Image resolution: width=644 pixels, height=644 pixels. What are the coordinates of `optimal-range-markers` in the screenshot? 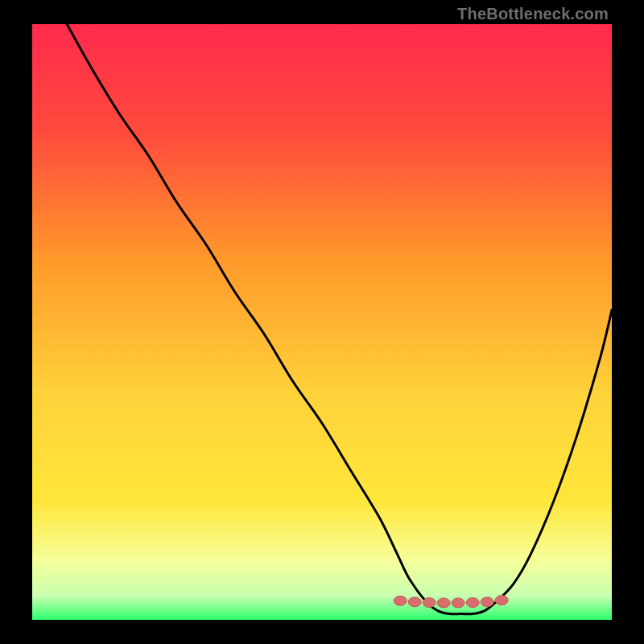 It's located at (451, 602).